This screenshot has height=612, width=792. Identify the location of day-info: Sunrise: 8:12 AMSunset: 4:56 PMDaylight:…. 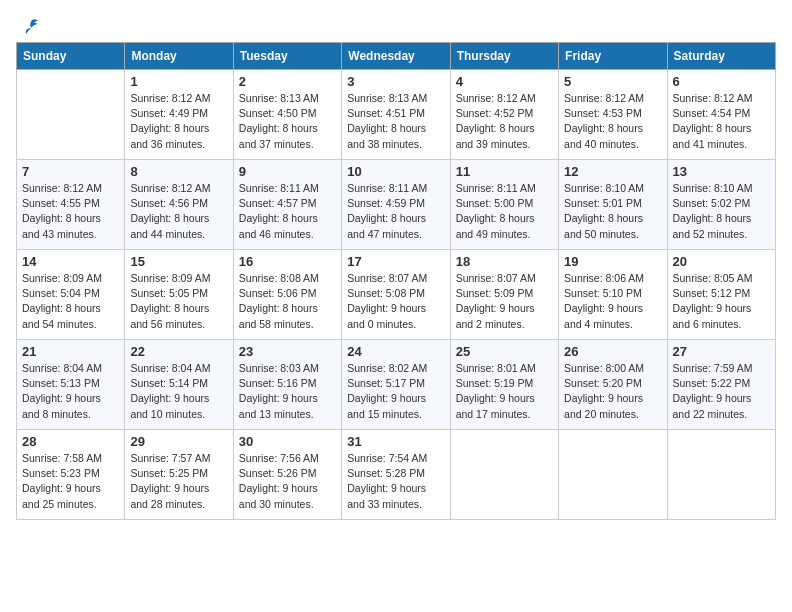
(178, 212).